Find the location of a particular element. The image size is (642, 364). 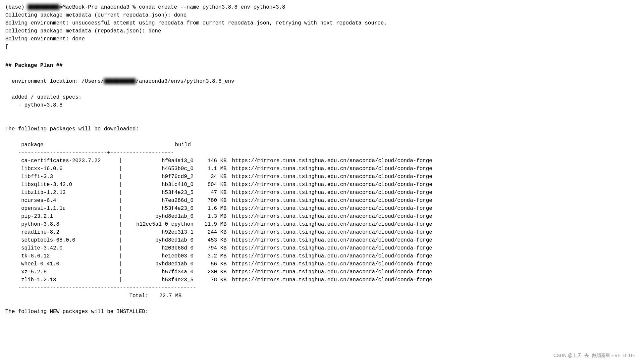

row-build: hb31c410_0 is located at coordinates (160, 185).